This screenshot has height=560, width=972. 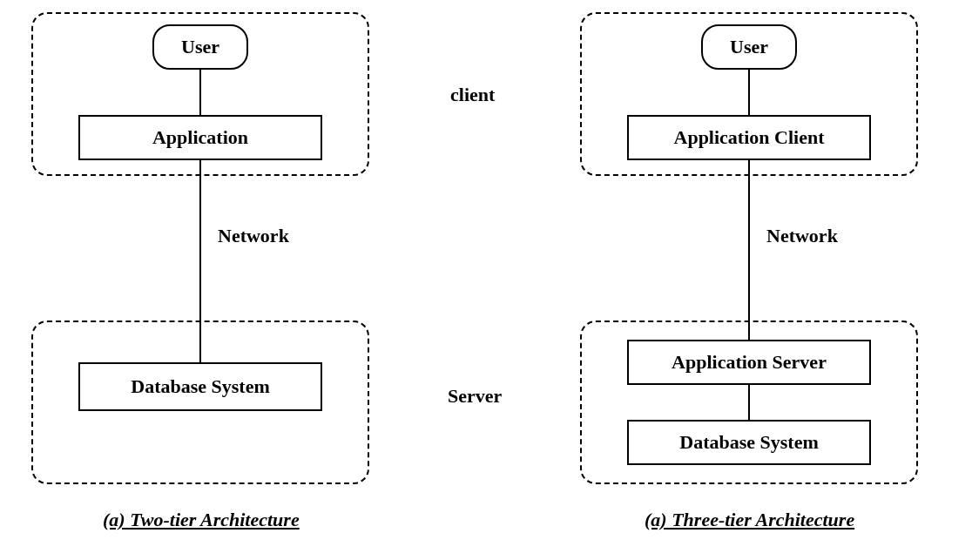 I want to click on three-tier-app-client-node: Application Client, so click(x=749, y=138).